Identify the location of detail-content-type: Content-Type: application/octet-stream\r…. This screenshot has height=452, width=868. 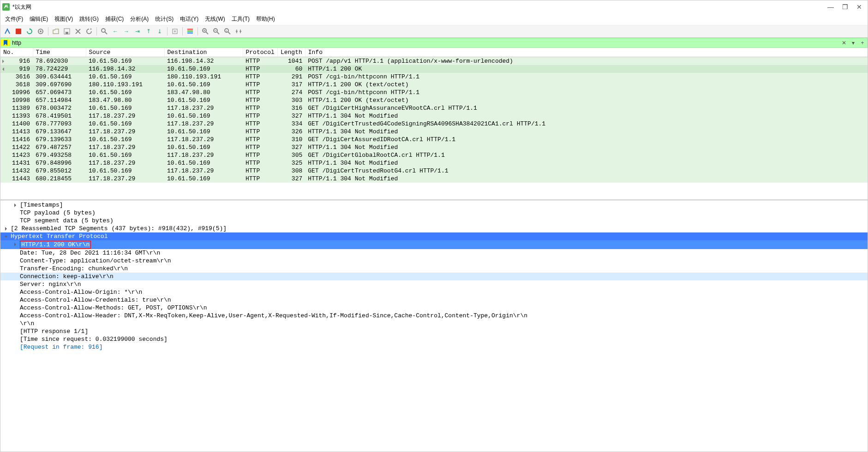
(434, 261).